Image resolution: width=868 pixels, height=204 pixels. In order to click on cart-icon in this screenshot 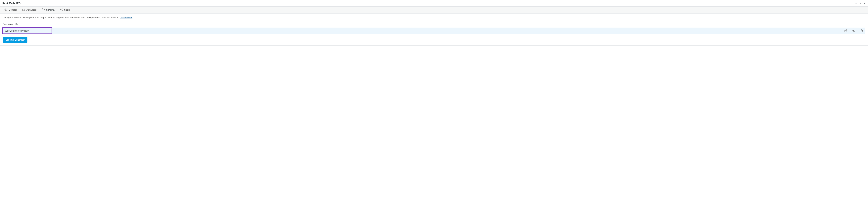, I will do `click(43, 10)`.